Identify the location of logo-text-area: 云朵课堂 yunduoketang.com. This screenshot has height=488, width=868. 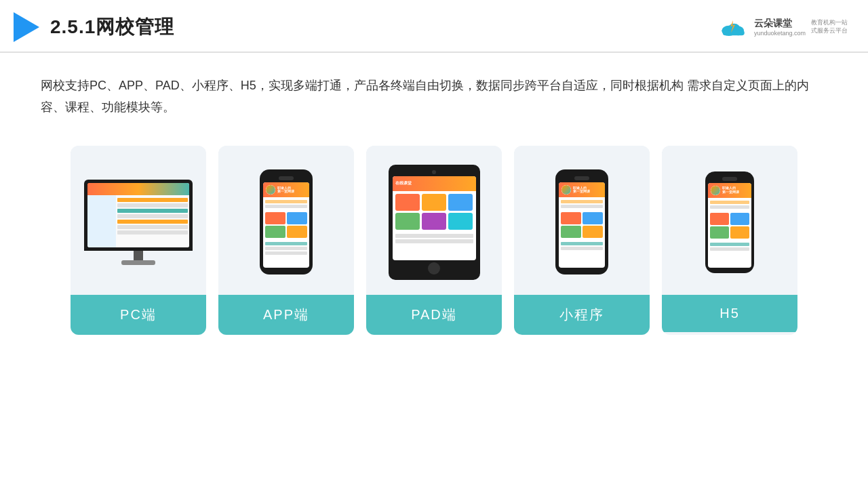
(780, 27).